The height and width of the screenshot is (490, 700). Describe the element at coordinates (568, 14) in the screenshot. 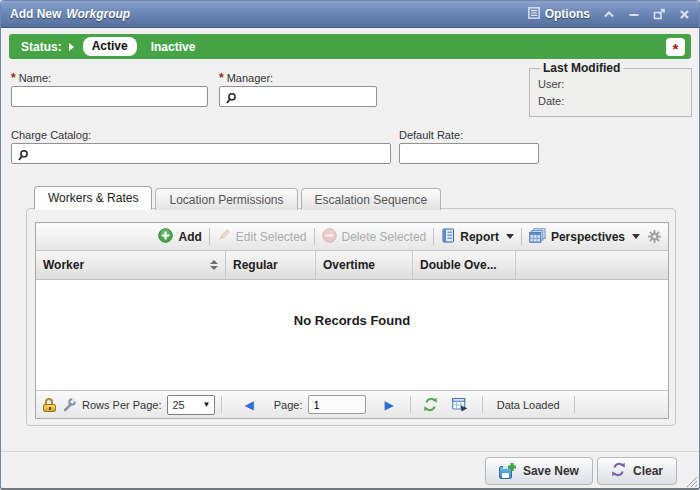

I see `options-label: Options` at that location.